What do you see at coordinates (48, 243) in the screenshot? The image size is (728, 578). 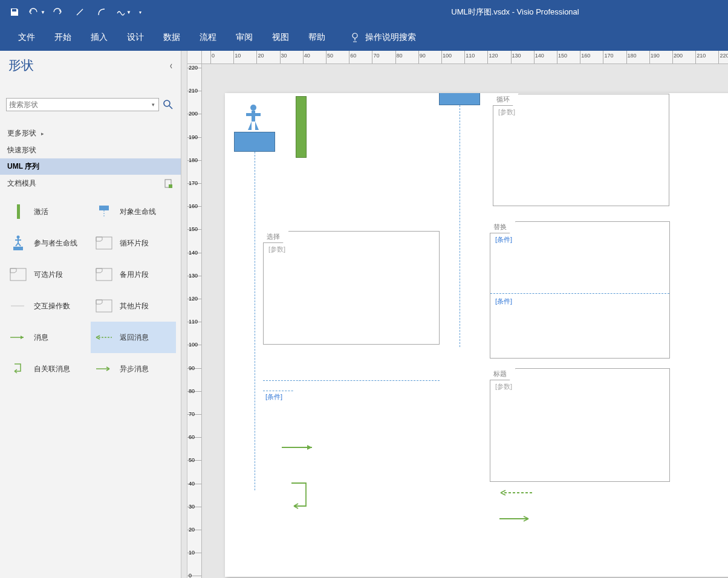 I see `shape-actor-lifeline: 参与者生命线` at bounding box center [48, 243].